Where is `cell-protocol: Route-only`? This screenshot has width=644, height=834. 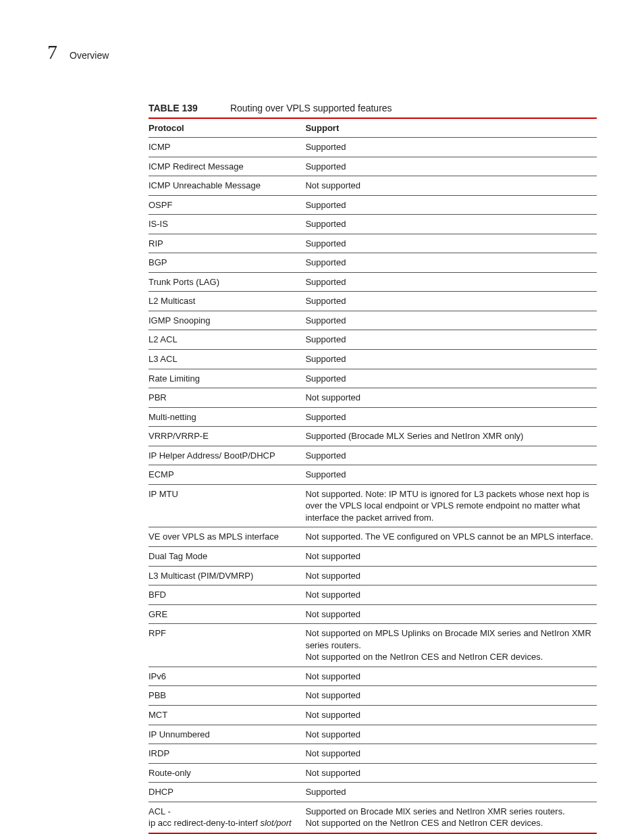
cell-protocol: Route-only is located at coordinates (227, 773).